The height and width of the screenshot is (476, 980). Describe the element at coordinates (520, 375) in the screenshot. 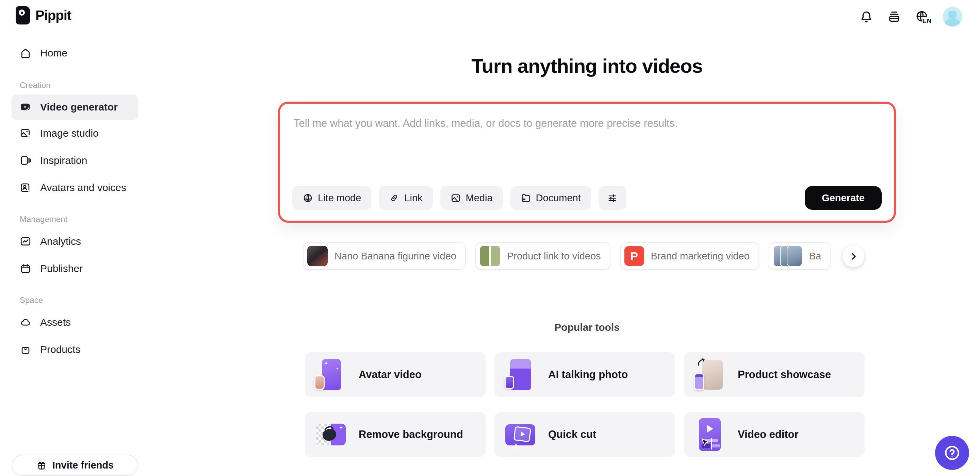

I see `ai-talking-photo-thumbnail` at that location.